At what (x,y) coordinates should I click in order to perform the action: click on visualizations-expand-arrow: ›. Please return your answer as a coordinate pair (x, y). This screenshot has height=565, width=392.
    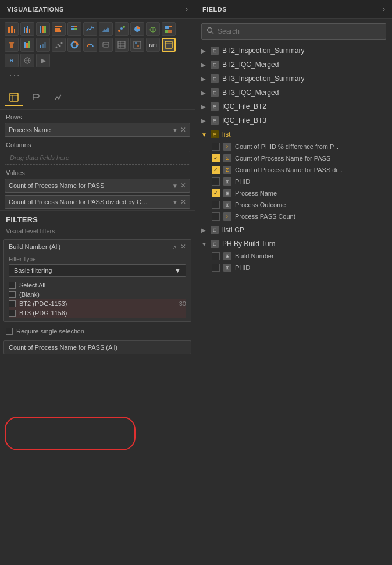
    Looking at the image, I should click on (187, 9).